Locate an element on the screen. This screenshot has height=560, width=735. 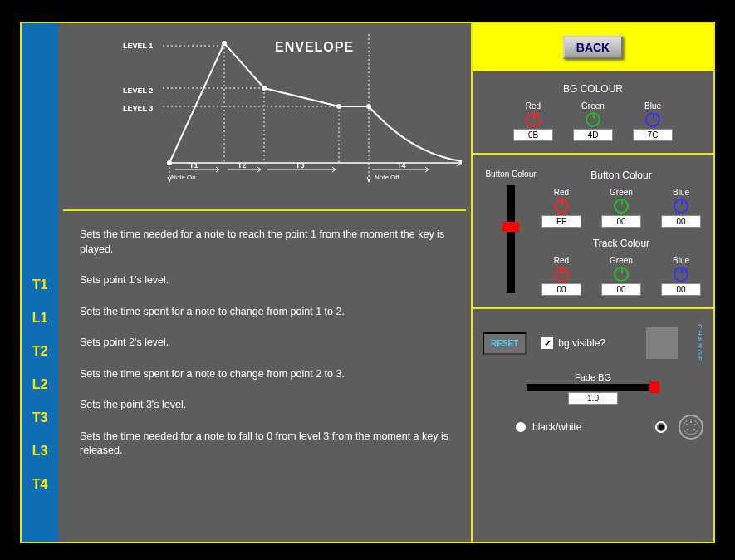
label-T1: T1 is located at coordinates (40, 285).